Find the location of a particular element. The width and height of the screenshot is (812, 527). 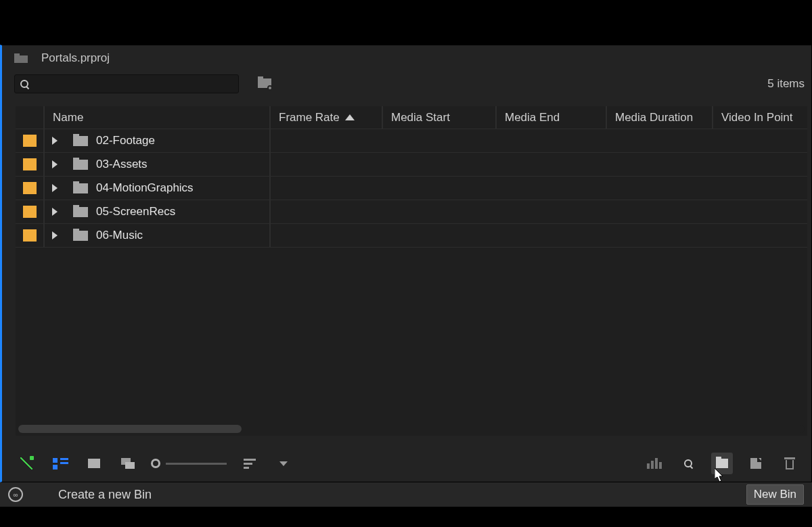

bin-name: 04-MotionGraphics is located at coordinates (145, 188).